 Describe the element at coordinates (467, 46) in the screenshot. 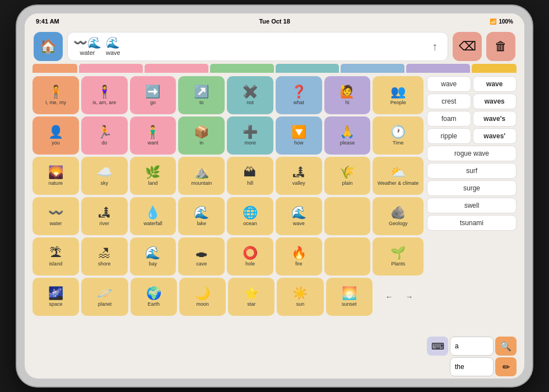

I see `backspace-button: ⌫` at that location.